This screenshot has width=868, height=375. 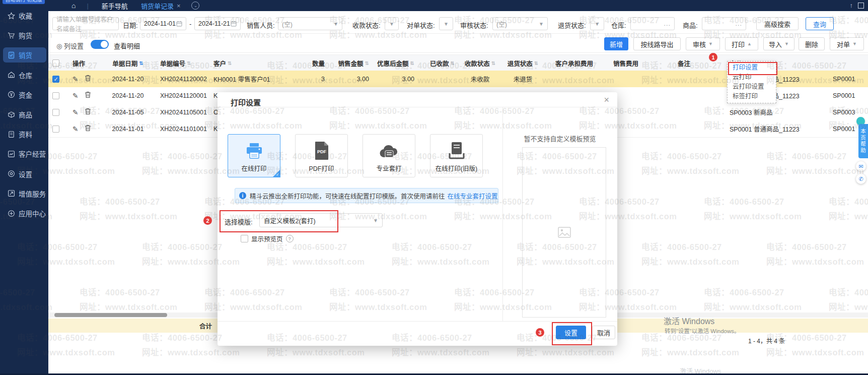 What do you see at coordinates (703, 44) in the screenshot?
I see `audit-button: 审核▼` at bounding box center [703, 44].